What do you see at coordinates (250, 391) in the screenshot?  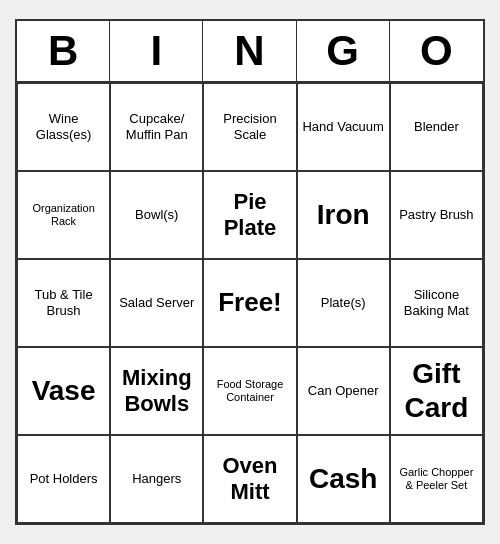 I see `bingo-cell-17: Food Storage Container` at bounding box center [250, 391].